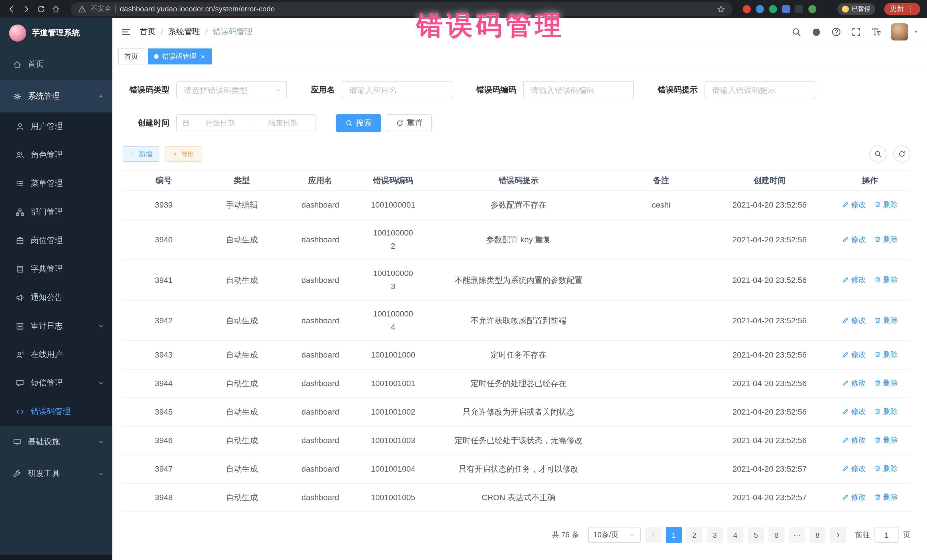 Image resolution: width=927 pixels, height=560 pixels. What do you see at coordinates (694, 535) in the screenshot?
I see `page-button-2: 2` at bounding box center [694, 535].